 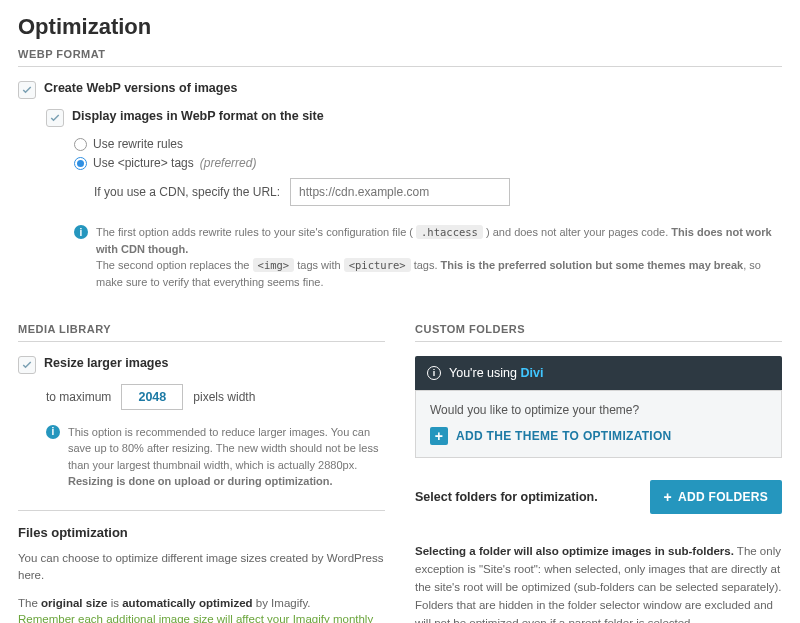 I want to click on label-cdn-url: If you use a CDN, specify the URL:, so click(x=187, y=192).